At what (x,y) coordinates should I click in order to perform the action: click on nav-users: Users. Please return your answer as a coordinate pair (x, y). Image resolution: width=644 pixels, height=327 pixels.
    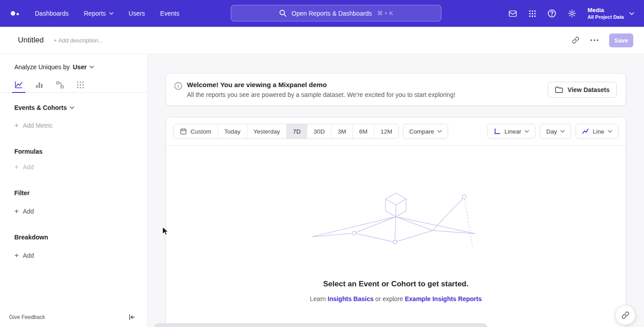
    Looking at the image, I should click on (137, 13).